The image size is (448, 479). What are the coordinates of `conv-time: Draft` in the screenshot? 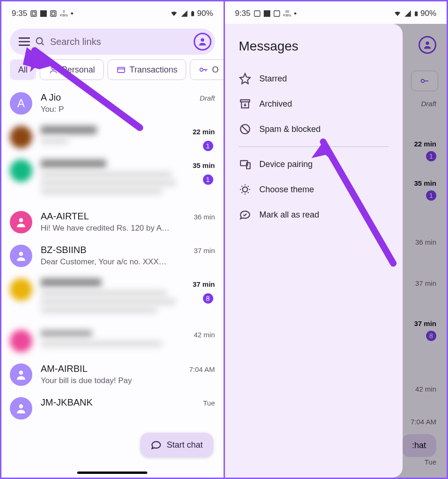 It's located at (208, 98).